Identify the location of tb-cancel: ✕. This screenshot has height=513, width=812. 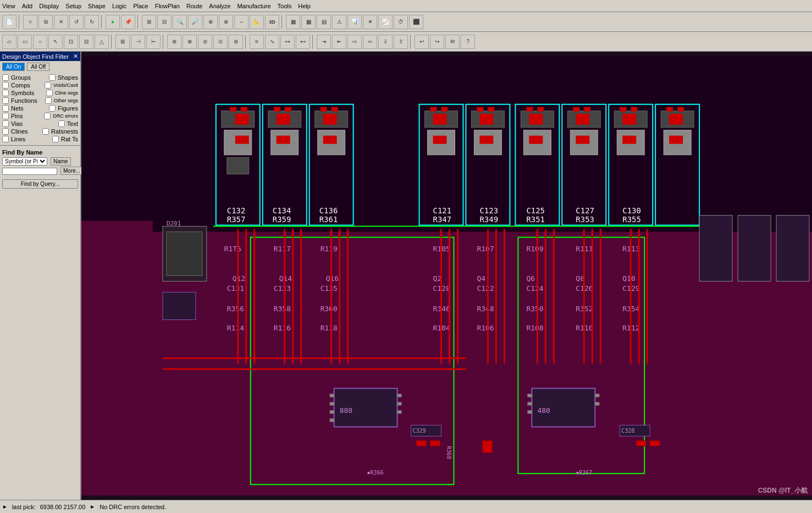
(61, 22).